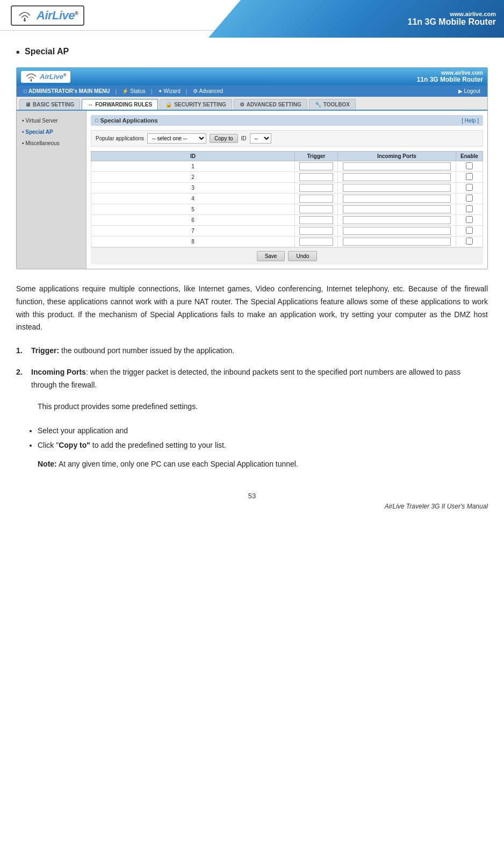 This screenshot has width=504, height=859. What do you see at coordinates (28, 104) in the screenshot?
I see `basic-setting-icon: 🖥` at bounding box center [28, 104].